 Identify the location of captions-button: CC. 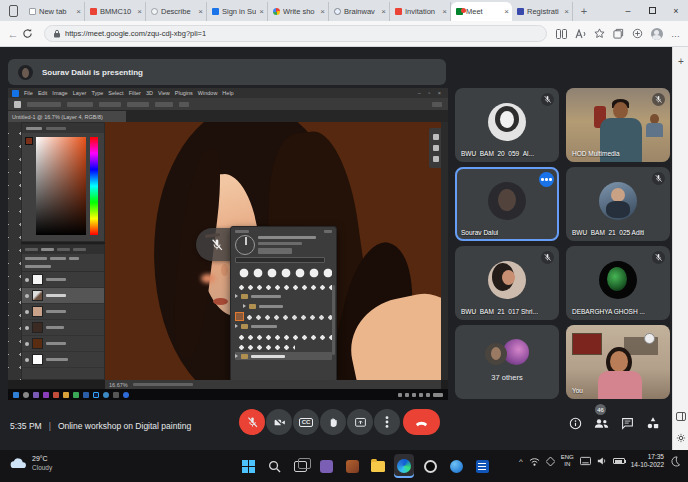
(306, 422).